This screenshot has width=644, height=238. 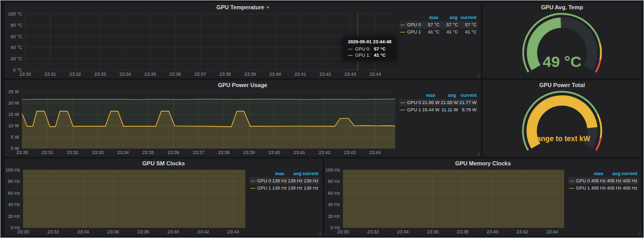 What do you see at coordinates (13, 37) in the screenshot?
I see `y-axis-tick-label: 60 °C` at bounding box center [13, 37].